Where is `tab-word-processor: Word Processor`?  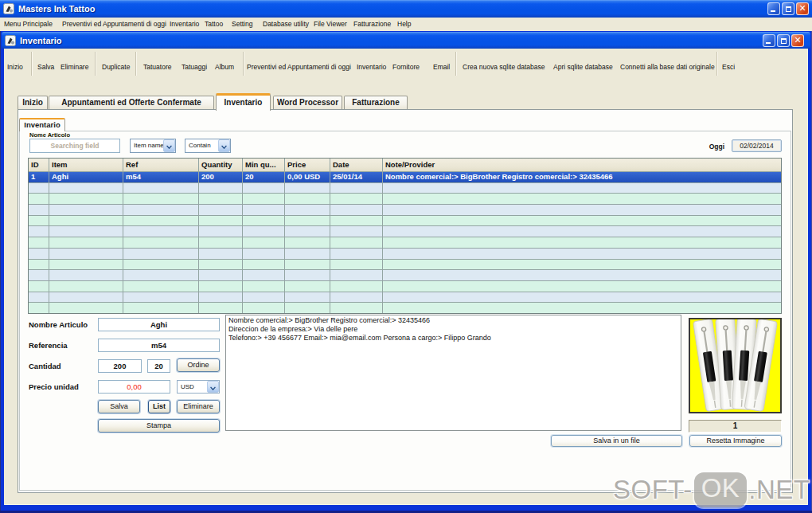 tab-word-processor: Word Processor is located at coordinates (307, 103).